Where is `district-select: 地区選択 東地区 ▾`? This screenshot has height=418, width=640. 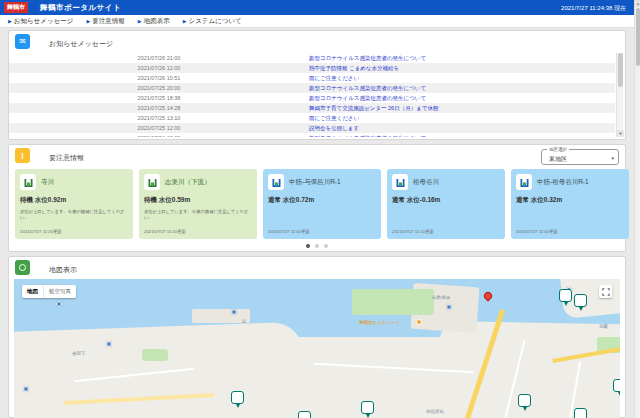 district-select: 地区選択 東地区 ▾ is located at coordinates (580, 157).